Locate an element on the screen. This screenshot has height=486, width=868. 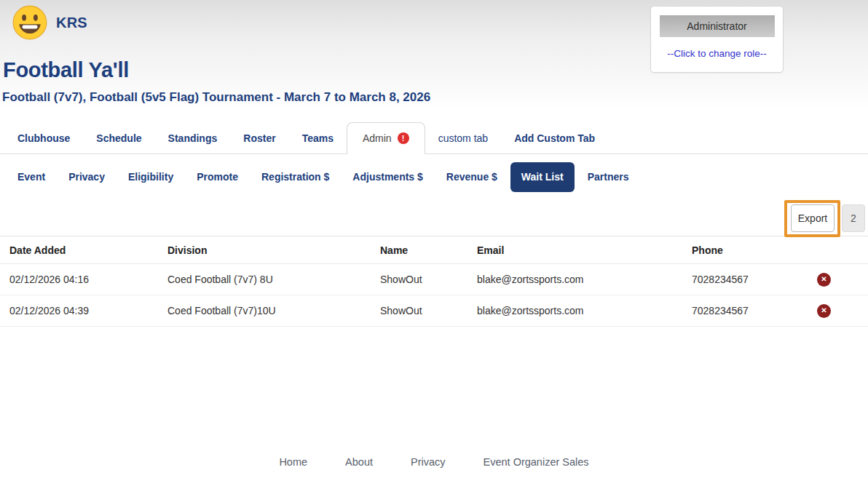
page-title: Football Ya'll is located at coordinates (66, 70).